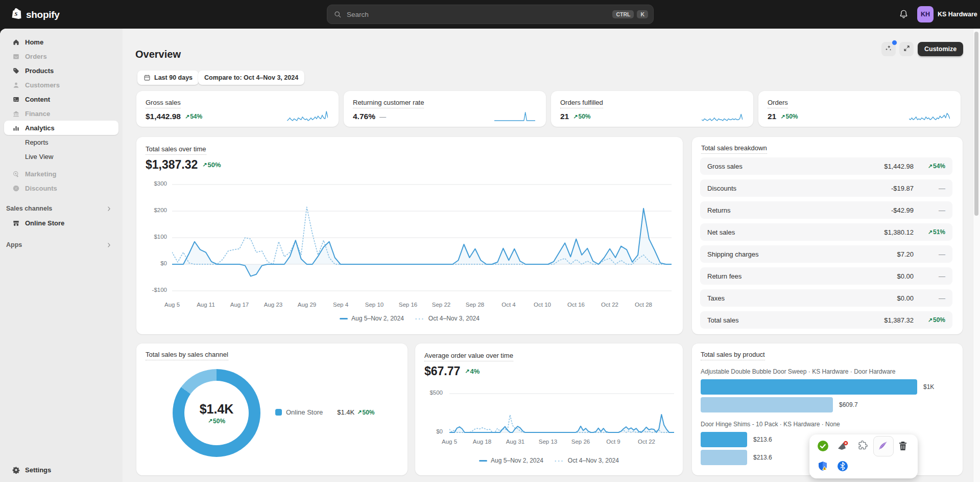 The width and height of the screenshot is (980, 482). I want to click on metric-label: Gross sales, so click(163, 103).